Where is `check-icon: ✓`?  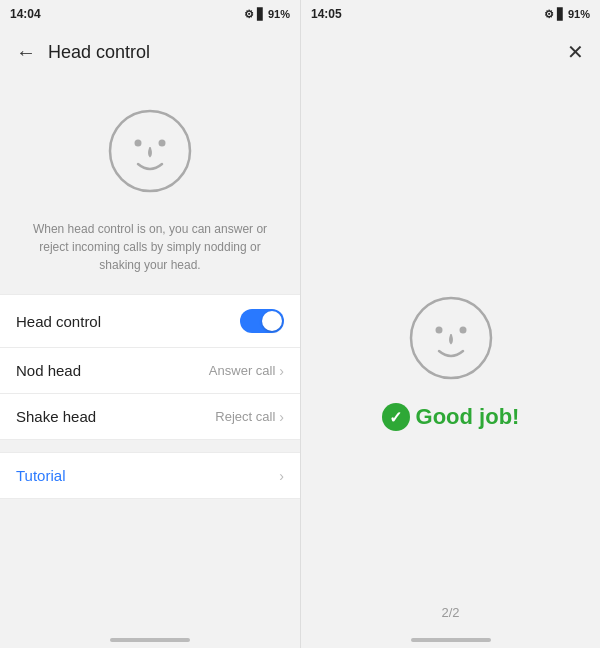
check-icon: ✓ is located at coordinates (396, 417).